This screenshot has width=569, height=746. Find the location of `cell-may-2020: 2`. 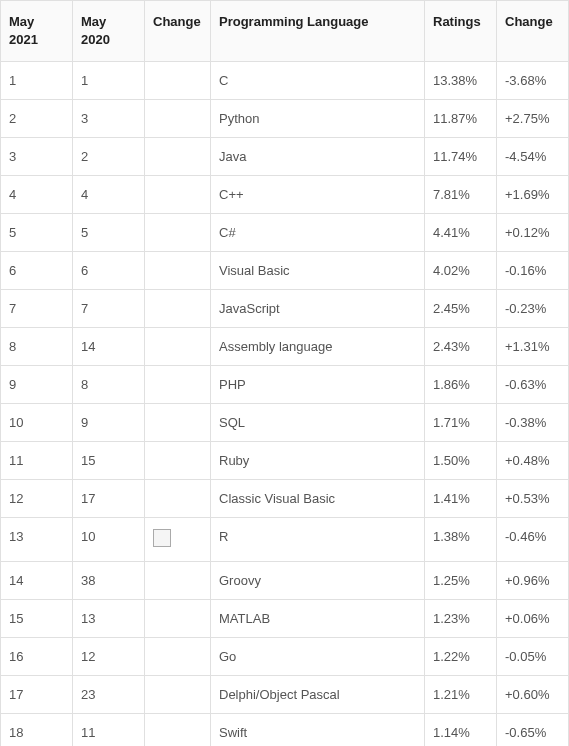

cell-may-2020: 2 is located at coordinates (109, 157).